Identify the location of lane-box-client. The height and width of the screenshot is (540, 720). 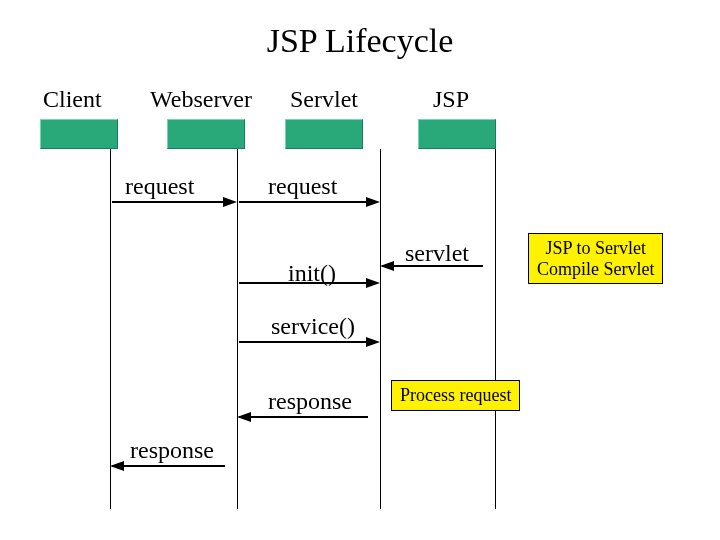
(79, 134).